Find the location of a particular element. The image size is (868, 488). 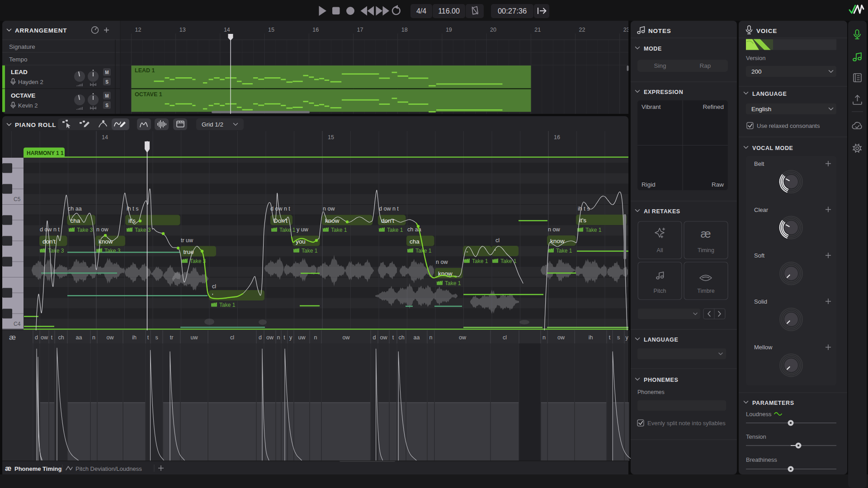

svg-text: Rigid is located at coordinates (648, 184).